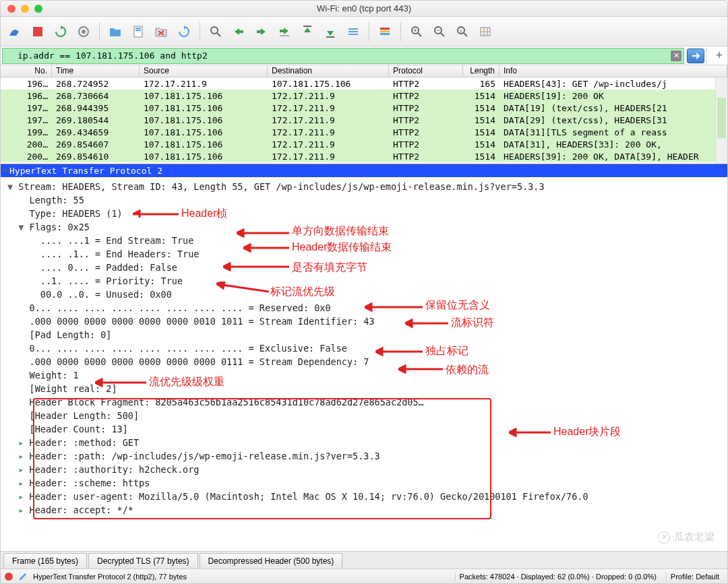 This screenshot has height=584, width=728. I want to click on colorize-button, so click(385, 32).